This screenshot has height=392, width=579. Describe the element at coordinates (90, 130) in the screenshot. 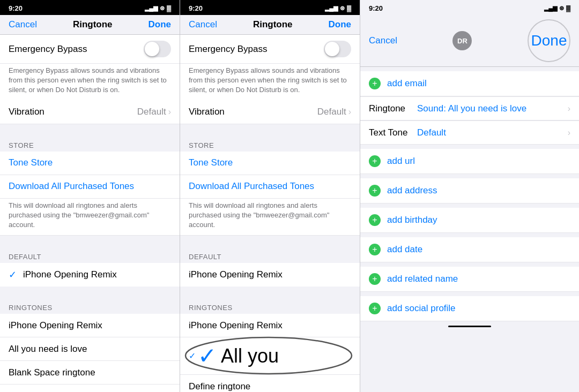

I see `spacer-1a` at that location.